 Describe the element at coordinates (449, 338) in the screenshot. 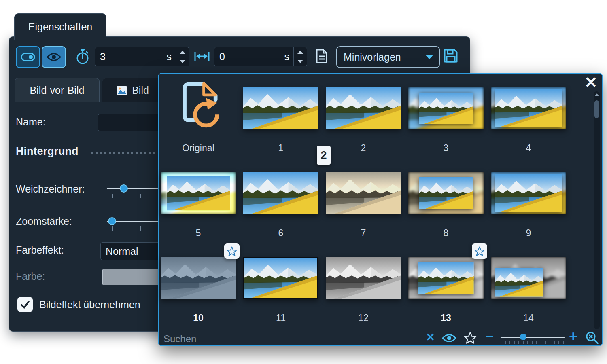

I see `preview-eye-button` at that location.